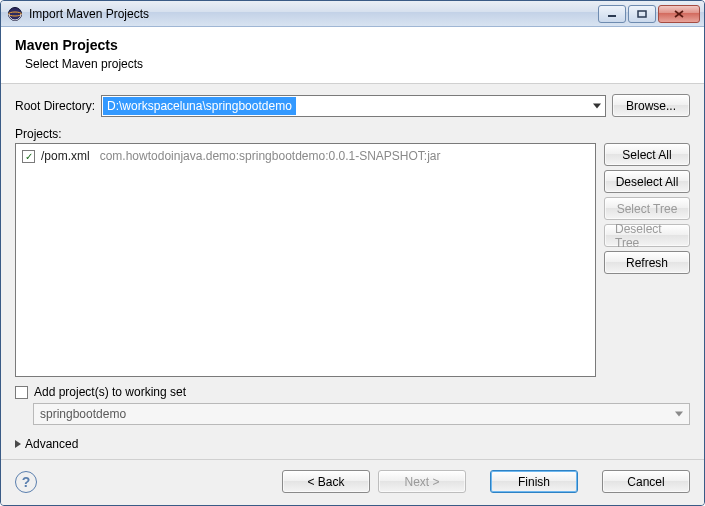  What do you see at coordinates (326, 482) in the screenshot?
I see `back-button: < Back` at bounding box center [326, 482].